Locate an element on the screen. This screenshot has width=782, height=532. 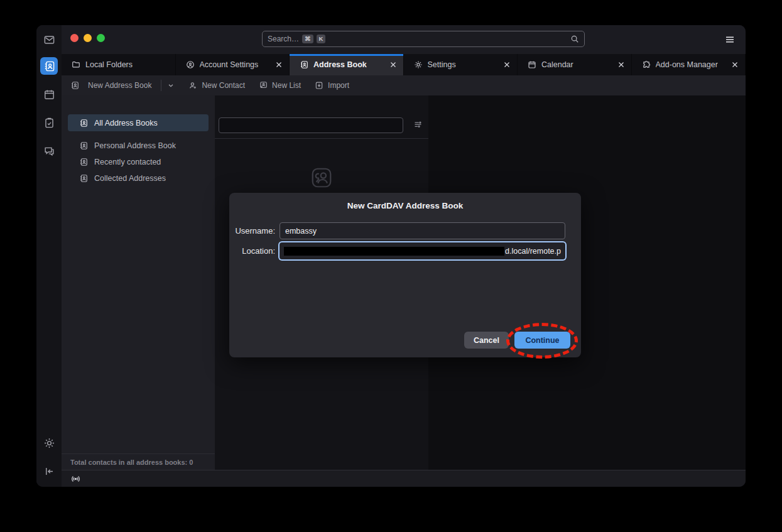
cancel-button: Cancel is located at coordinates (486, 340).